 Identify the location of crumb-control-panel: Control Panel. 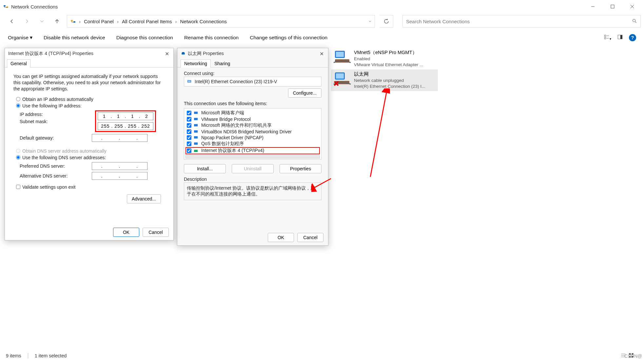
(99, 22).